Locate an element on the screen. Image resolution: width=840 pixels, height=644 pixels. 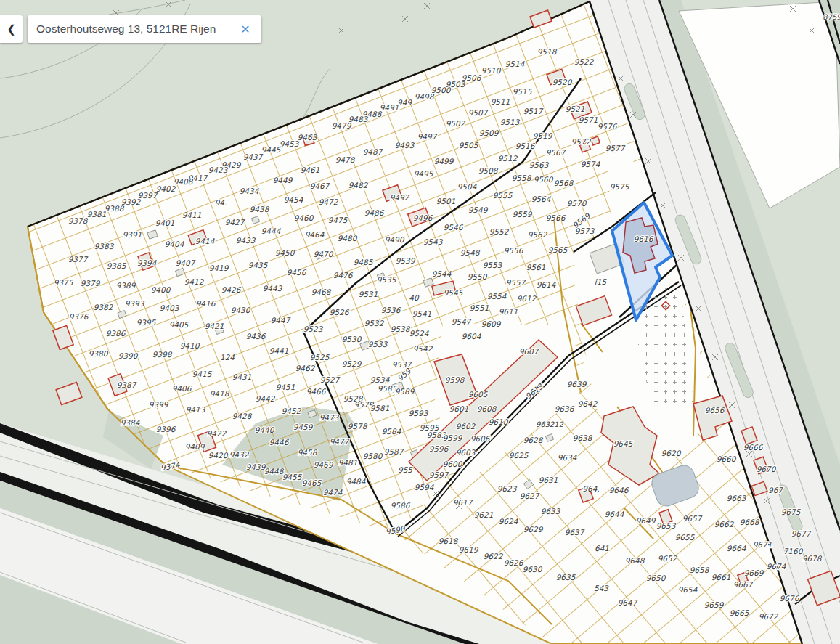
parcel-label-9519: 9519 is located at coordinates (543, 136).